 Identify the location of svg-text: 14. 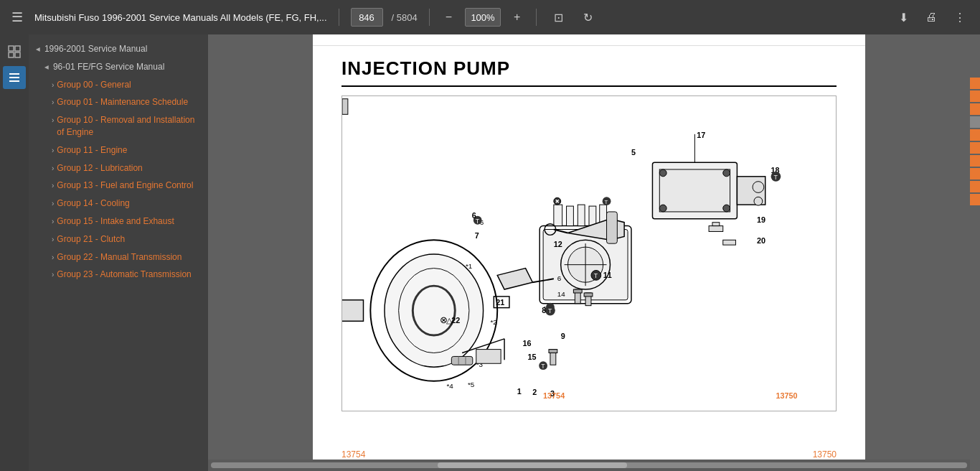
(561, 294).